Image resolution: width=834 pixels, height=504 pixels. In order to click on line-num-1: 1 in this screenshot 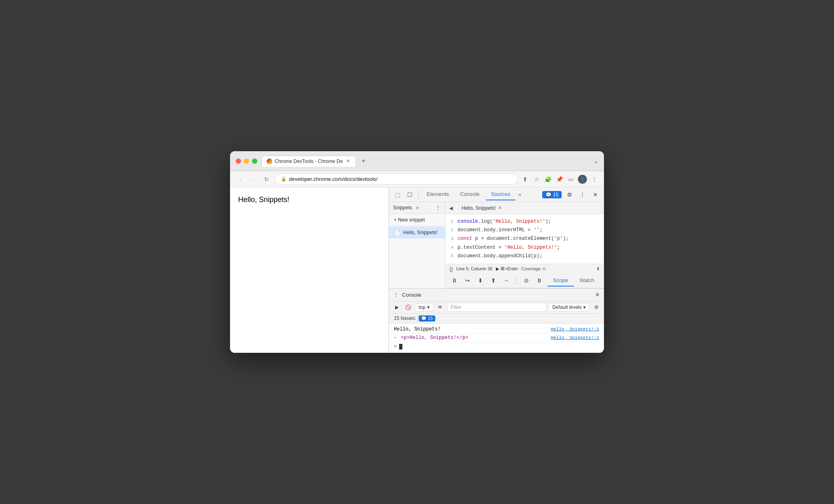, I will do `click(452, 222)`.